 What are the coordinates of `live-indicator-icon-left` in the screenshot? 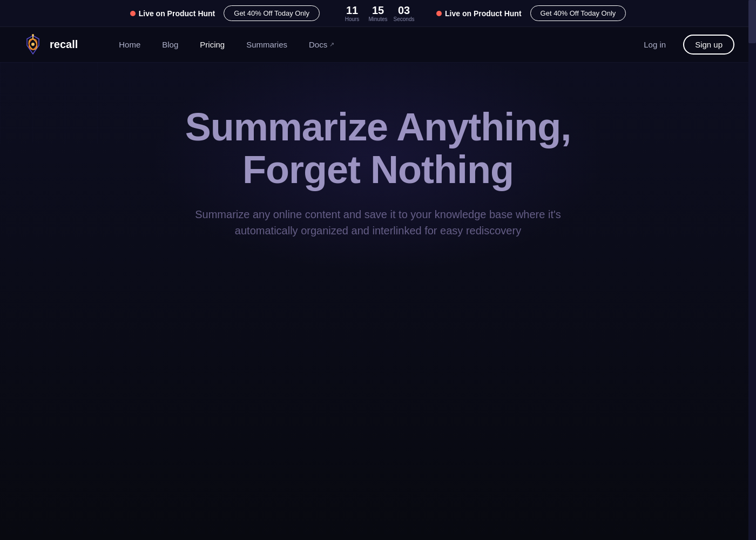 It's located at (133, 14).